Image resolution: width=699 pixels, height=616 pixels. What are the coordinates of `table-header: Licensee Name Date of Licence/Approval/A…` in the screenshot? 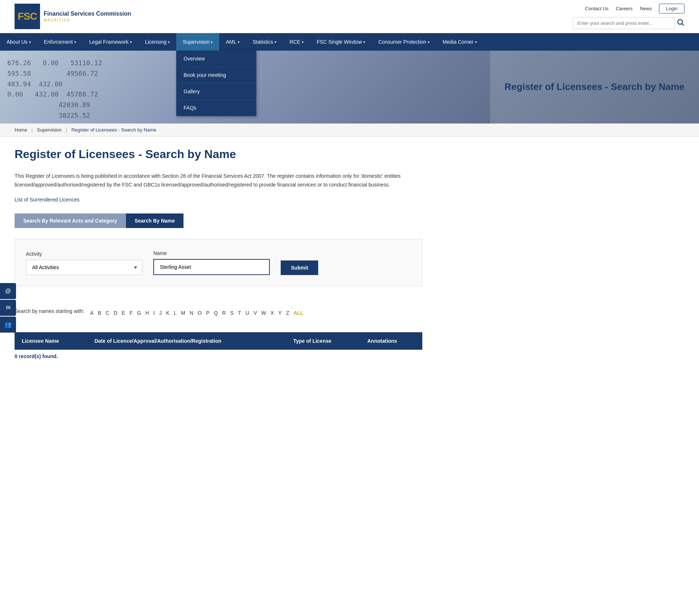 It's located at (218, 341).